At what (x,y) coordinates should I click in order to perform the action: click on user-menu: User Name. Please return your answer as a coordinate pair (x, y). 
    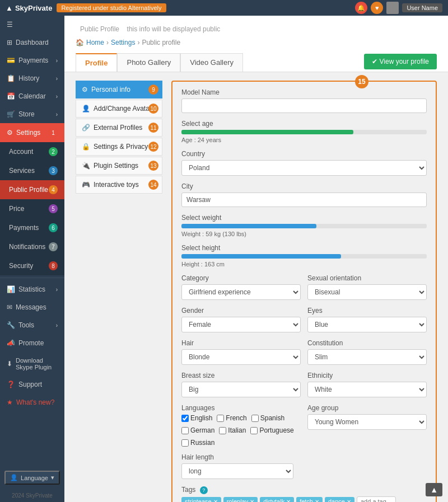
    Looking at the image, I should click on (422, 8).